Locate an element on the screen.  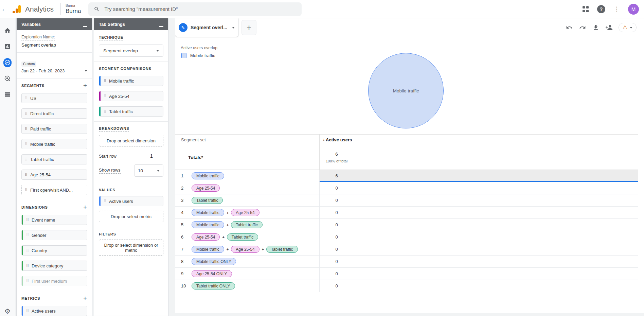
legend-item-mobile-traffic: Mobile traffic is located at coordinates (198, 56).